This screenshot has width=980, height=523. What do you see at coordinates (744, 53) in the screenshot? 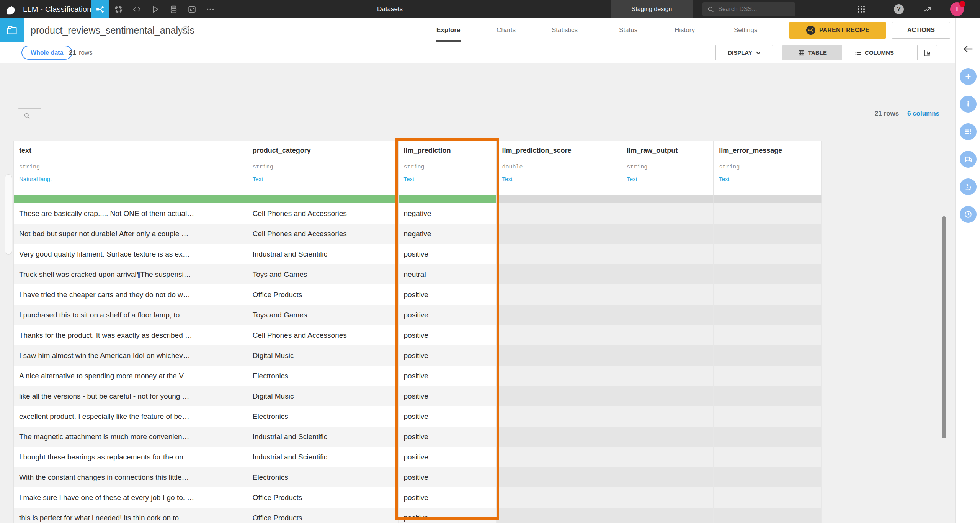
I see `display-menu-button: DISPLAY` at bounding box center [744, 53].